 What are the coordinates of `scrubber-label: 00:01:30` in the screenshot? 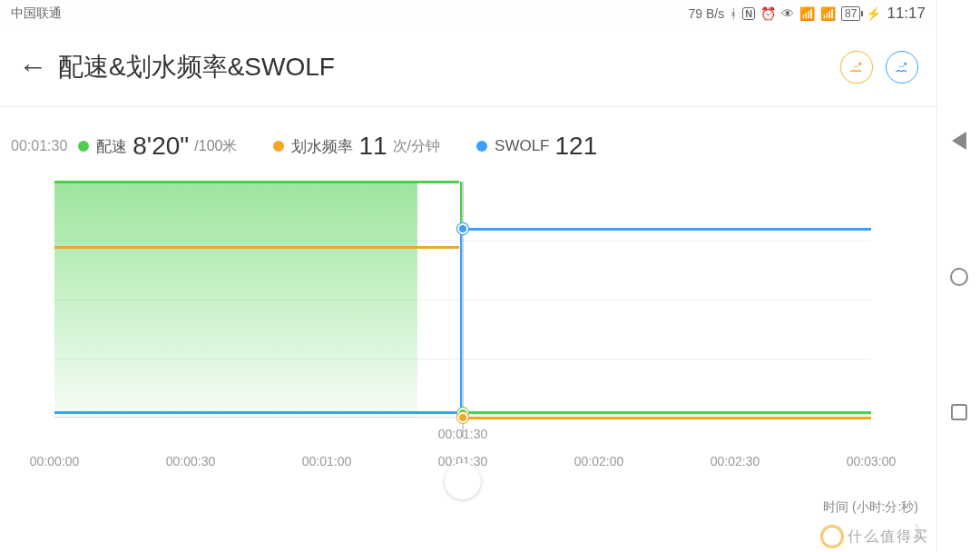 It's located at (463, 434).